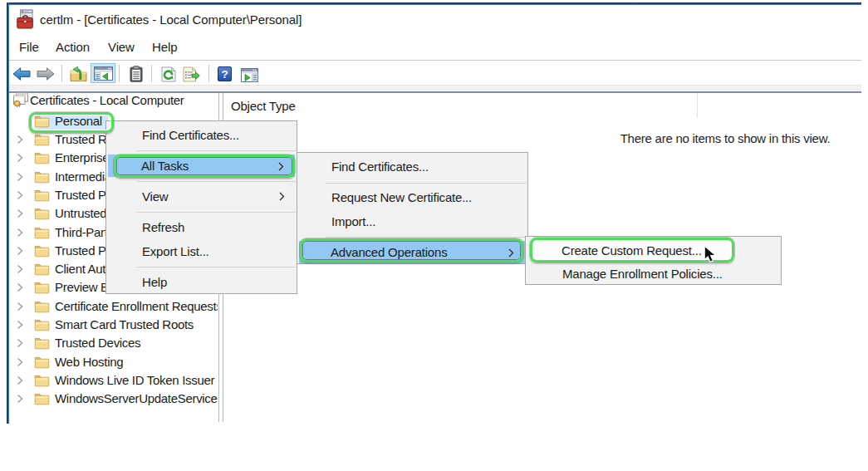  I want to click on menubar-help: Help, so click(164, 47).